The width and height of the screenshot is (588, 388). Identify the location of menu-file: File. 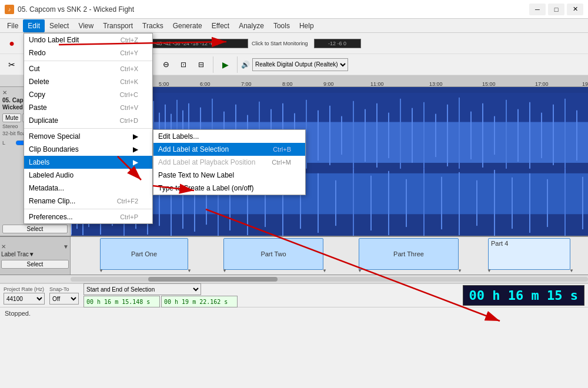
(13, 26).